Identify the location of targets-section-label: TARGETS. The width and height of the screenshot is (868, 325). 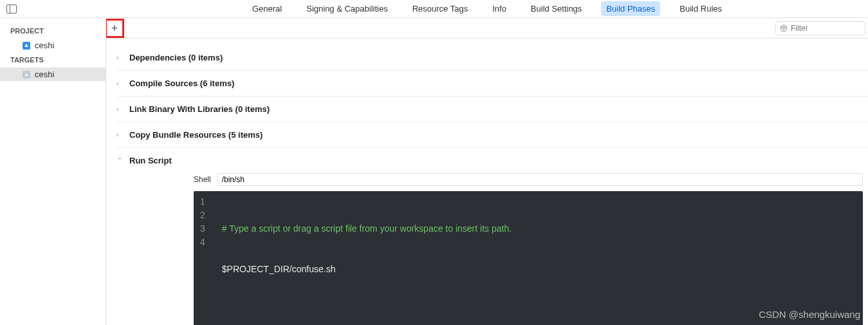
(53, 60).